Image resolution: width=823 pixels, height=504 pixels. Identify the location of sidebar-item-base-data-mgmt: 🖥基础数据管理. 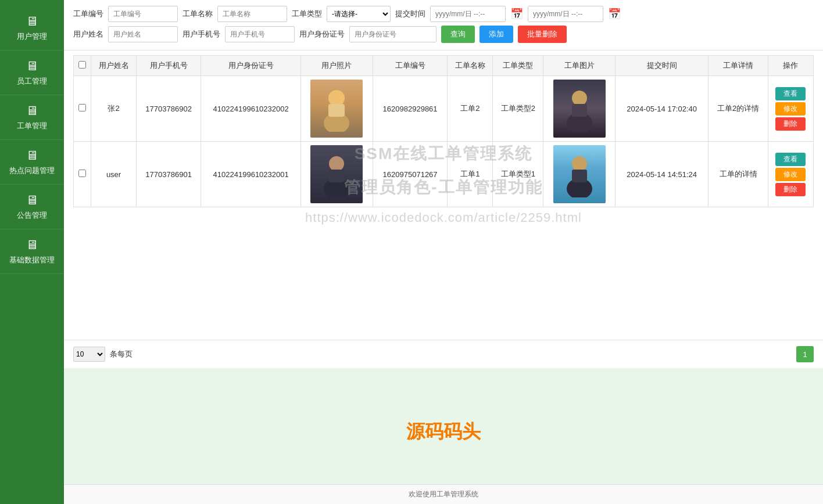
(32, 252).